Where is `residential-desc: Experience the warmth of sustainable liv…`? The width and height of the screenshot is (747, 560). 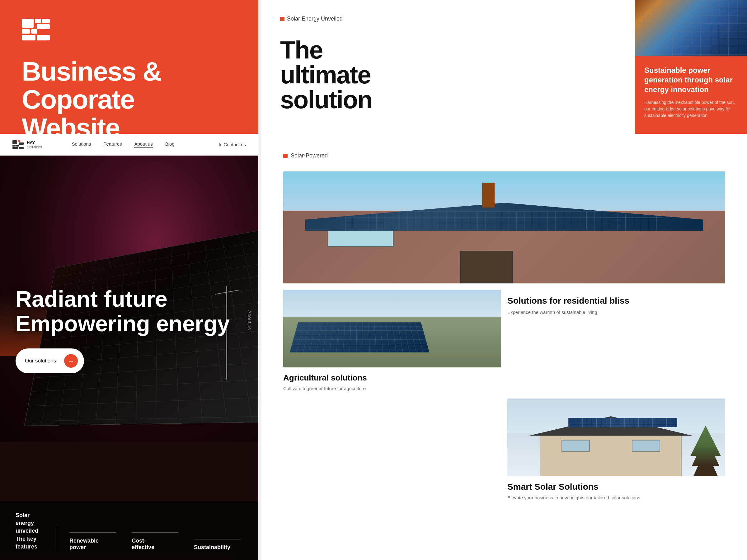
residential-desc: Experience the warmth of sustainable liv… is located at coordinates (616, 313).